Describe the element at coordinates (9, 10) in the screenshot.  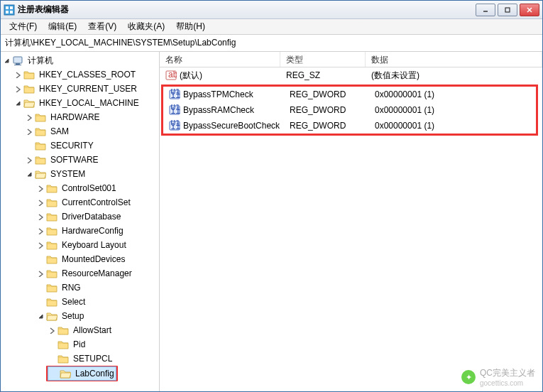
I see `app-icon` at that location.